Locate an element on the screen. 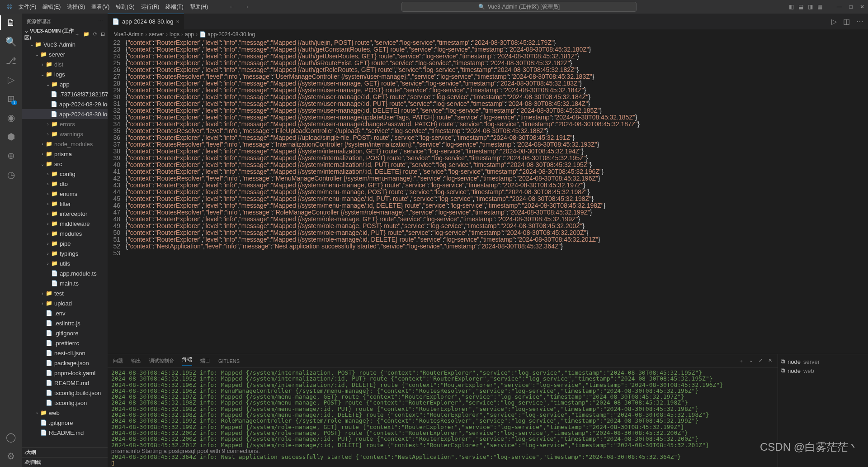  close-panel-icon: ✕ is located at coordinates (770, 361).